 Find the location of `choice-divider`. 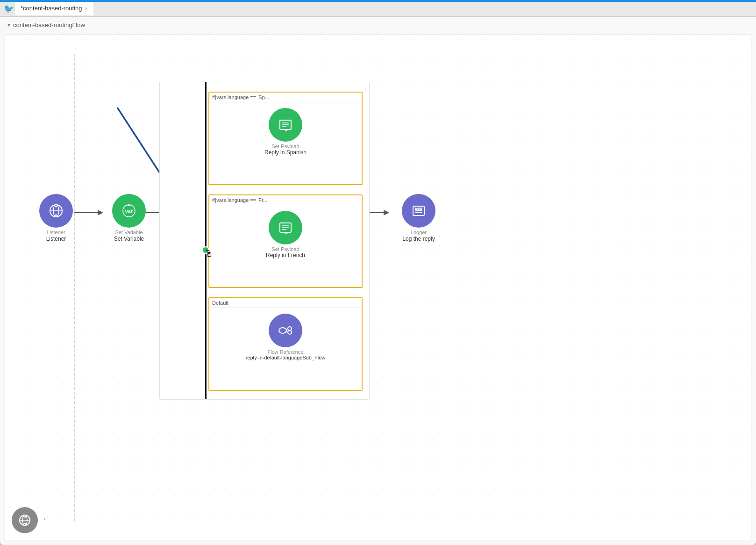

choice-divider is located at coordinates (206, 241).